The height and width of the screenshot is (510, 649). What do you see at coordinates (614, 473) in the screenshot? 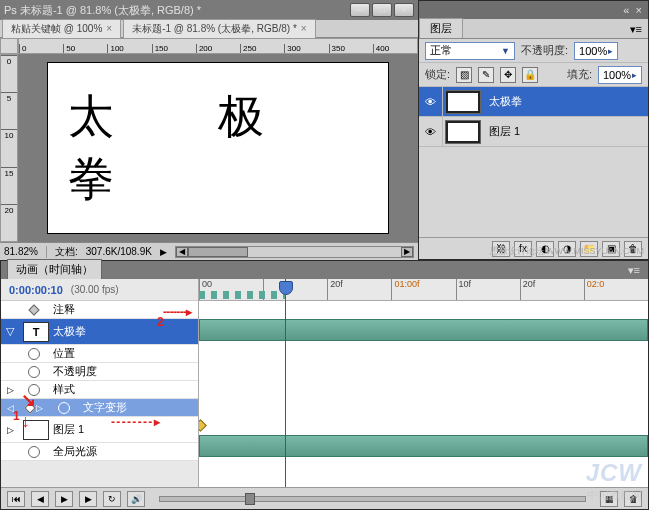
I see `watermark-logo: JCW` at bounding box center [614, 473].